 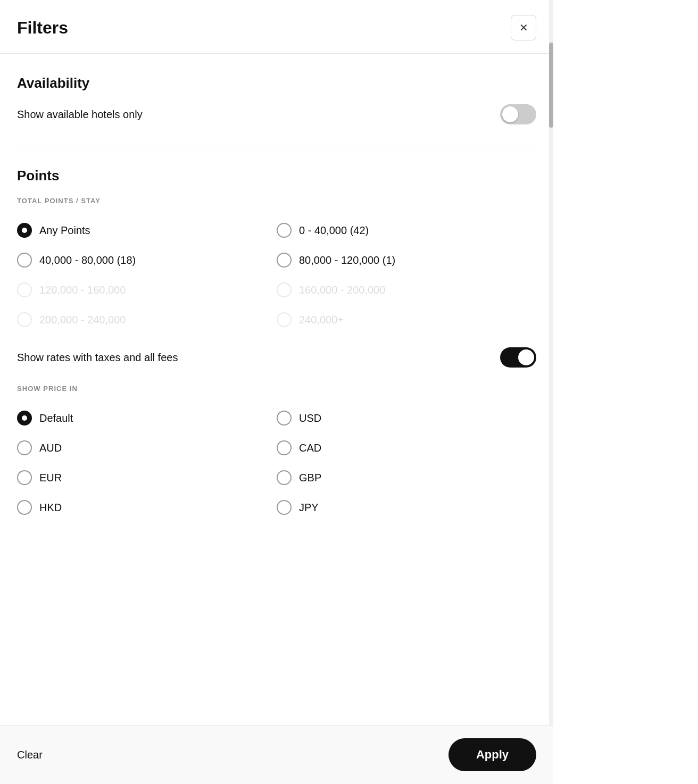 What do you see at coordinates (347, 261) in the screenshot?
I see `radio-label-80k-120k: 80,000 - 120,000 (1)` at bounding box center [347, 261].